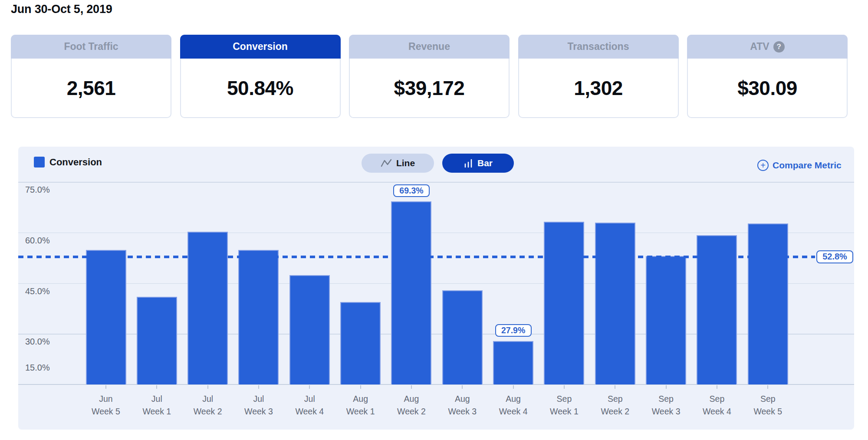 The height and width of the screenshot is (440, 868). Describe the element at coordinates (429, 47) in the screenshot. I see `metric-card-label: Revenue` at that location.